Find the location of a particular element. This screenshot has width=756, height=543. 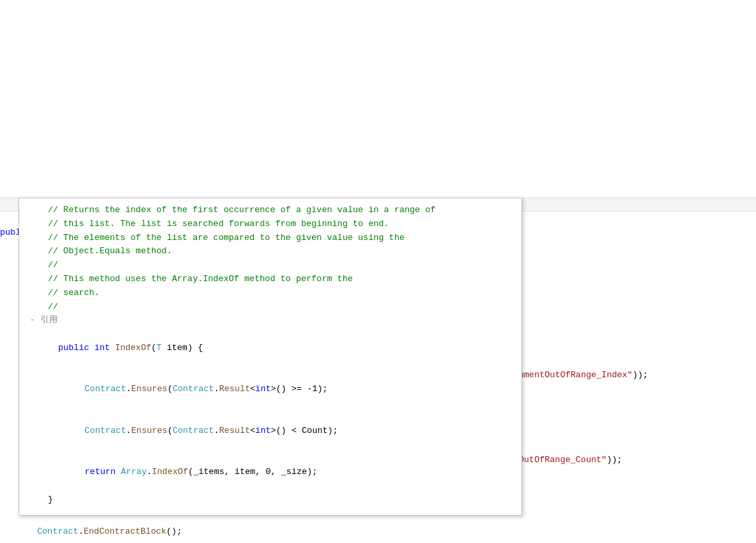

popup-line-1: // Returns the index of the first occurr… is located at coordinates (270, 211).